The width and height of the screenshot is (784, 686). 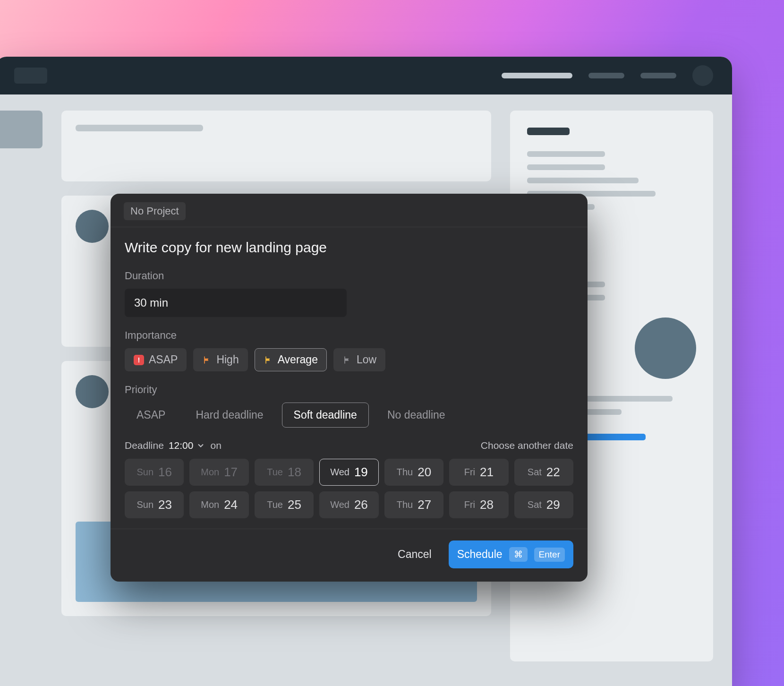 What do you see at coordinates (554, 472) in the screenshot?
I see `day-number: 22` at bounding box center [554, 472].